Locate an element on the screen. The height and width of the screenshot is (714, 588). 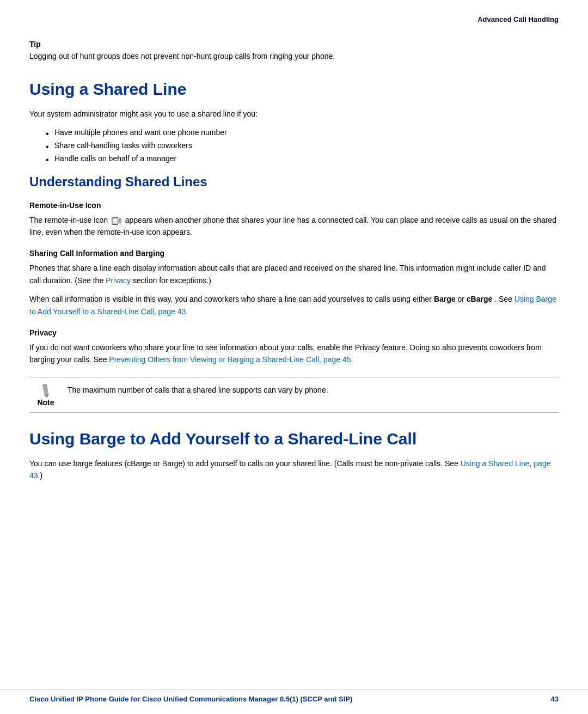
tip-label: Tip is located at coordinates (294, 44).